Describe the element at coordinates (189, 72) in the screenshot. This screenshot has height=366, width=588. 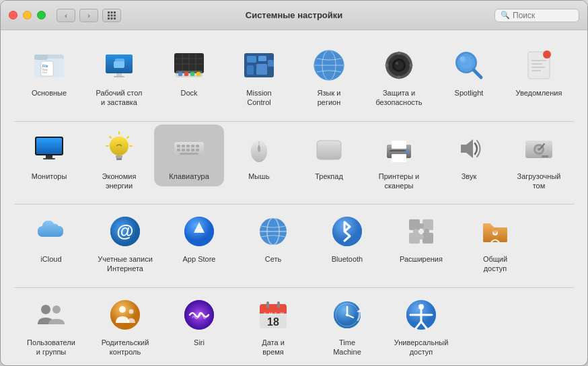
I see `pref-dock: Dock` at that location.